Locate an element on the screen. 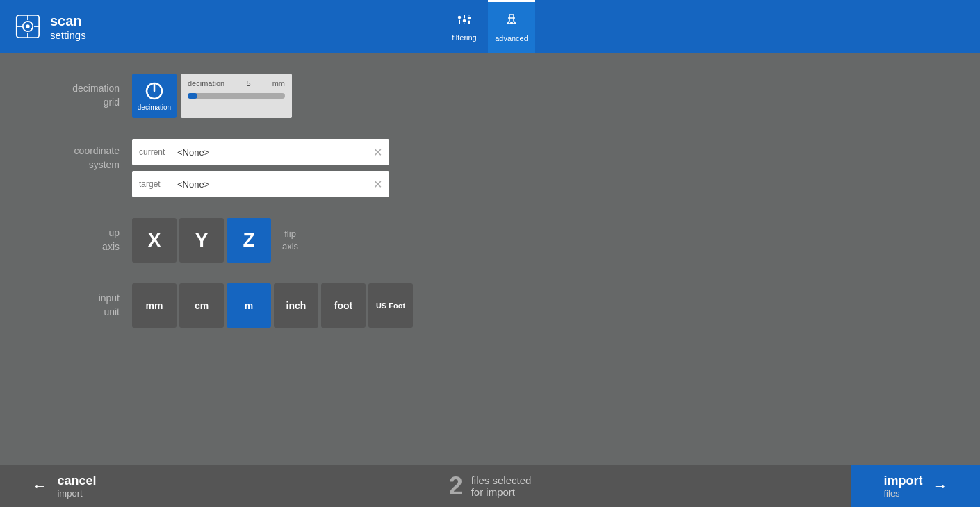  filtering-icon is located at coordinates (464, 21).